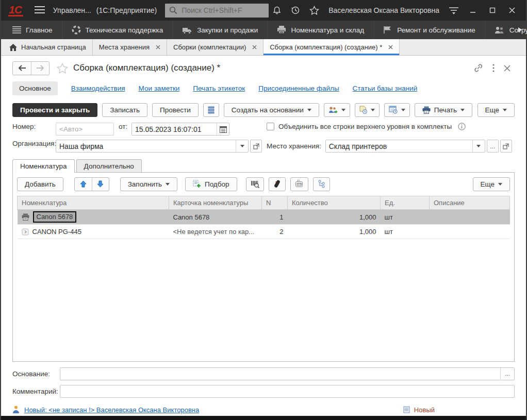  I want to click on col-card: Карточка номенклатуры, so click(216, 203).